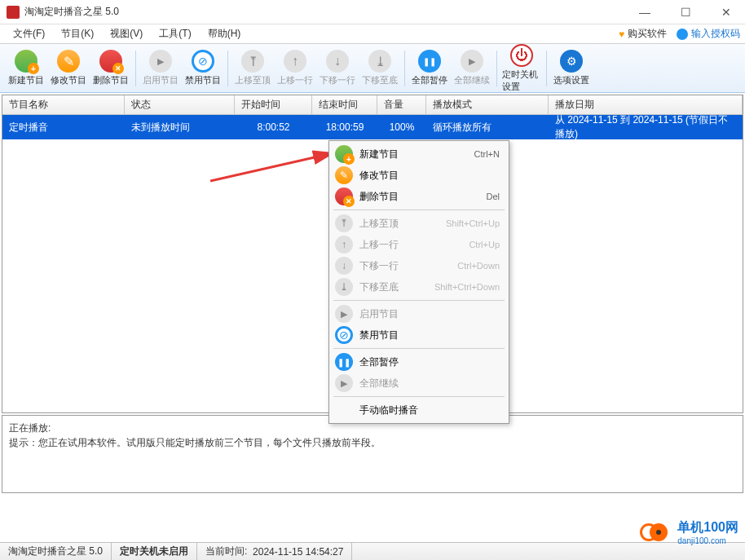 Image resolution: width=745 pixels, height=560 pixels. I want to click on menubar: 文件(F) 节目(K) 视图(V) 工具(T) 帮助(H) ♥ 购买软件 输入授…, so click(372, 34).